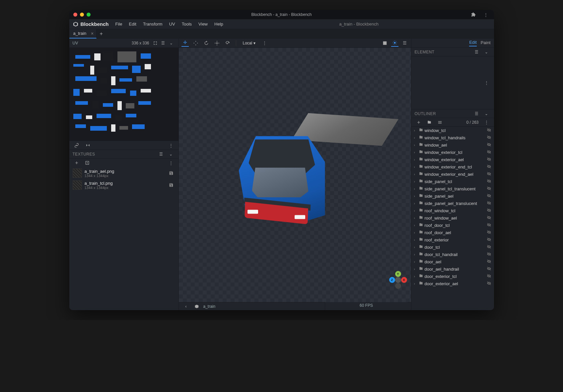 The height and width of the screenshot is (392, 563). I want to click on rotate-tool, so click(206, 43).